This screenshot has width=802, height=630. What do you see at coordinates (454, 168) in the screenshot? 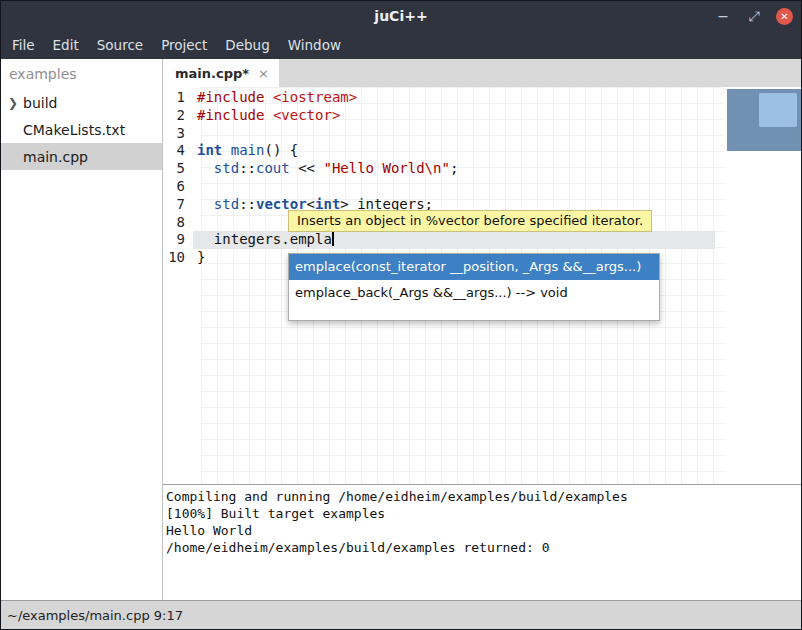
I see `code-segment: ;` at bounding box center [454, 168].